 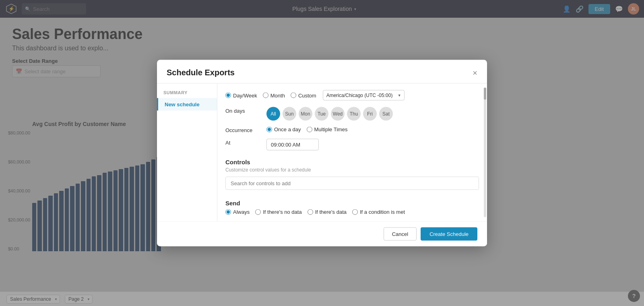 I want to click on timezone-select: America/Chicago (UTC -05:00), so click(x=364, y=95).